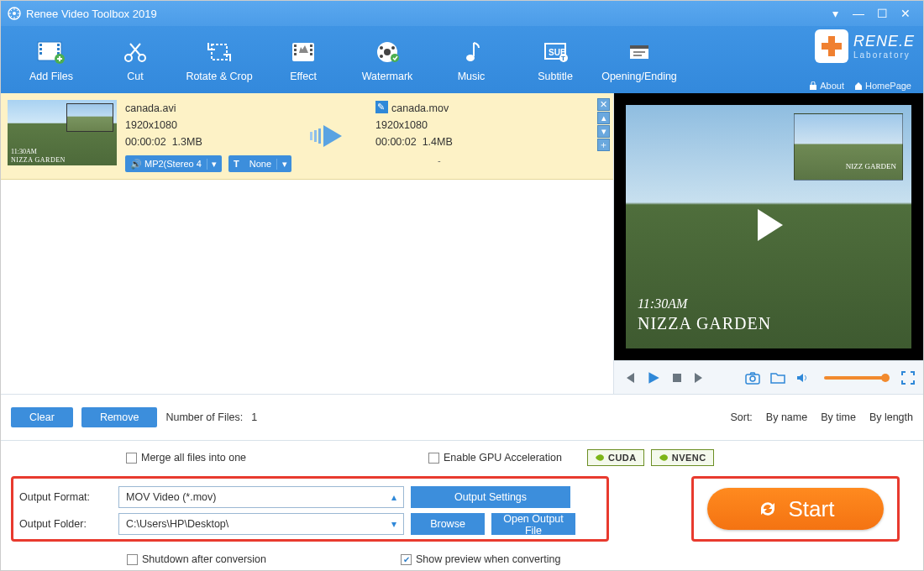 Image resolution: width=924 pixels, height=571 pixels. What do you see at coordinates (448, 524) in the screenshot?
I see `browse-button: Browse` at bounding box center [448, 524].